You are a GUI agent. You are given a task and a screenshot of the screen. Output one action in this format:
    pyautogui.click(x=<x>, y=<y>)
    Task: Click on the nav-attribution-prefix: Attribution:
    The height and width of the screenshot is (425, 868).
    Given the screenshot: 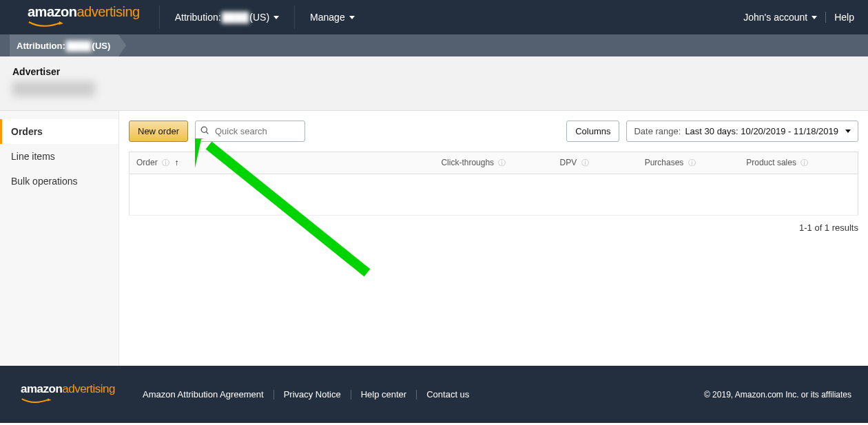 What is the action you would take?
    pyautogui.click(x=198, y=17)
    